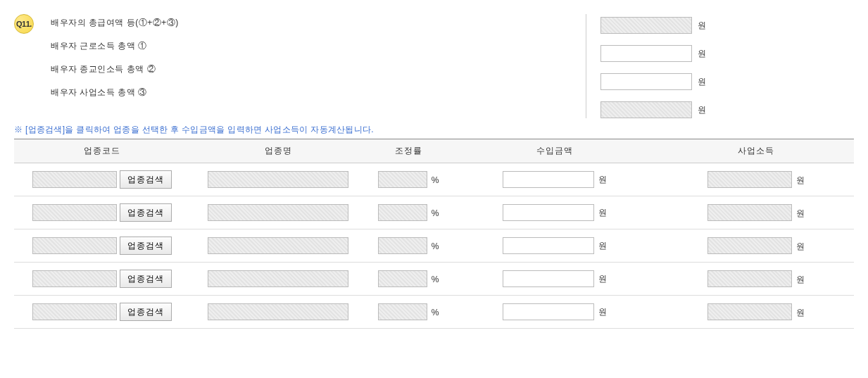  What do you see at coordinates (555, 151) in the screenshot?
I see `th-revenue: 수입금액` at bounding box center [555, 151].